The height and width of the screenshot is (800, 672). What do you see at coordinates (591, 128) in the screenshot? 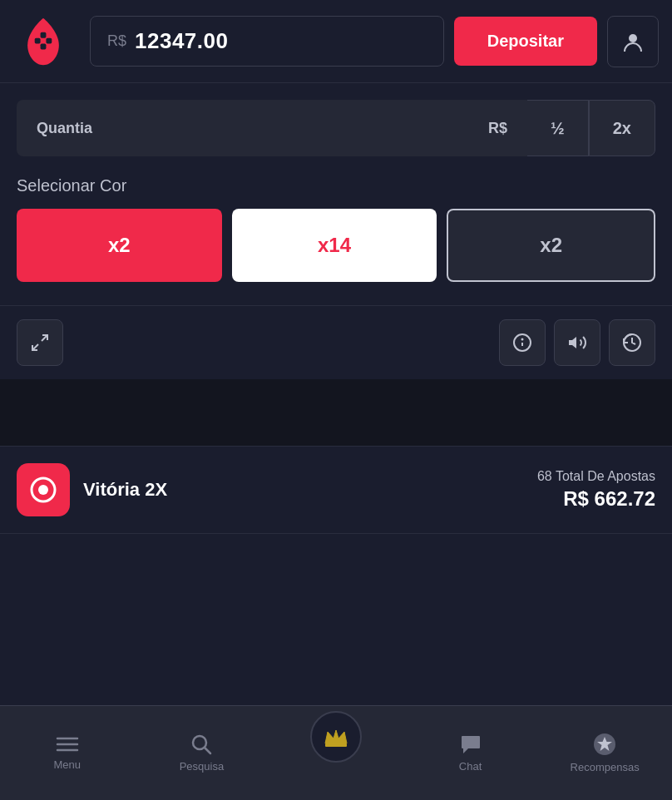
I see `bet-multiplier-buttons: ½ 2x` at bounding box center [591, 128].